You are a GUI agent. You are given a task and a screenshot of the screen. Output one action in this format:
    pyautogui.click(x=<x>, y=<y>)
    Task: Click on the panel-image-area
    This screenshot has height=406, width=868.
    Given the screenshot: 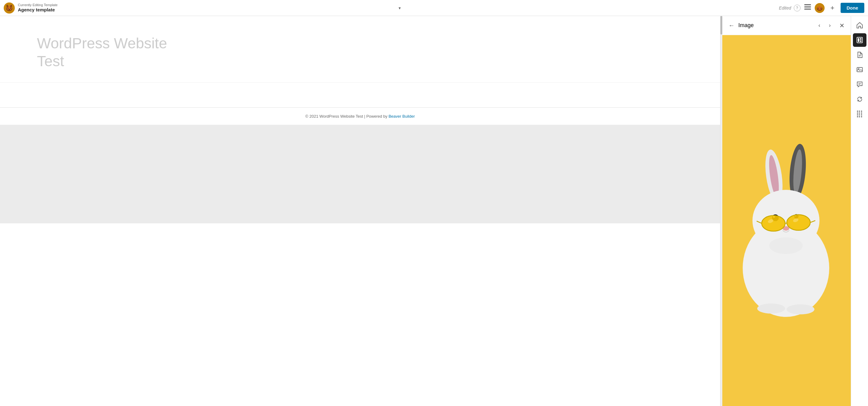 What is the action you would take?
    pyautogui.click(x=786, y=220)
    